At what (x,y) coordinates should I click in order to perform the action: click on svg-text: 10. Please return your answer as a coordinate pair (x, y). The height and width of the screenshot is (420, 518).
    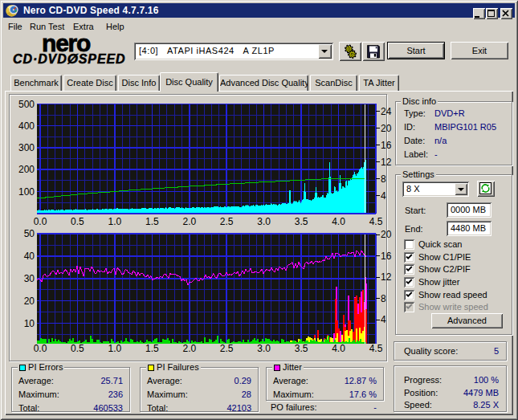
    Looking at the image, I should click on (30, 324).